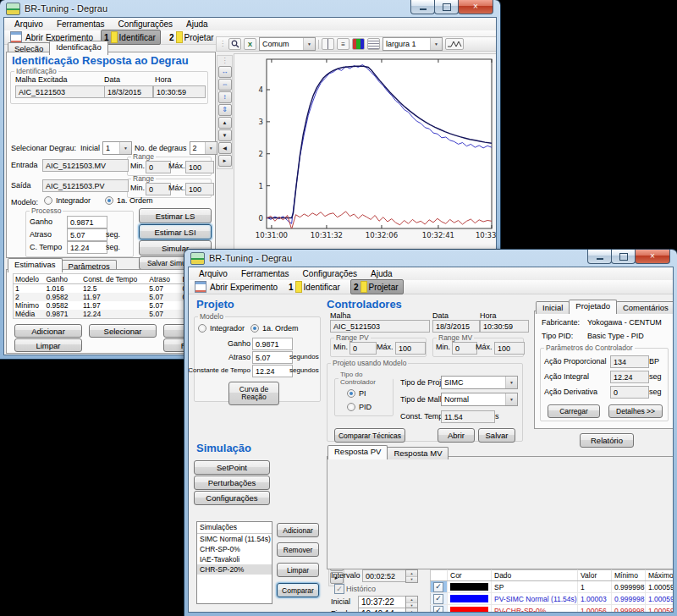  I want to click on tab-identificacao: Identificação, so click(78, 47).